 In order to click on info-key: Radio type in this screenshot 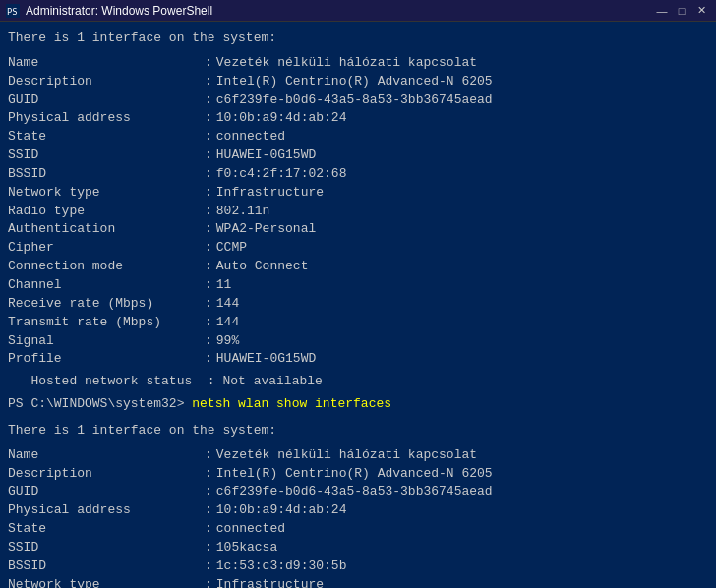, I will do `click(106, 212)`.